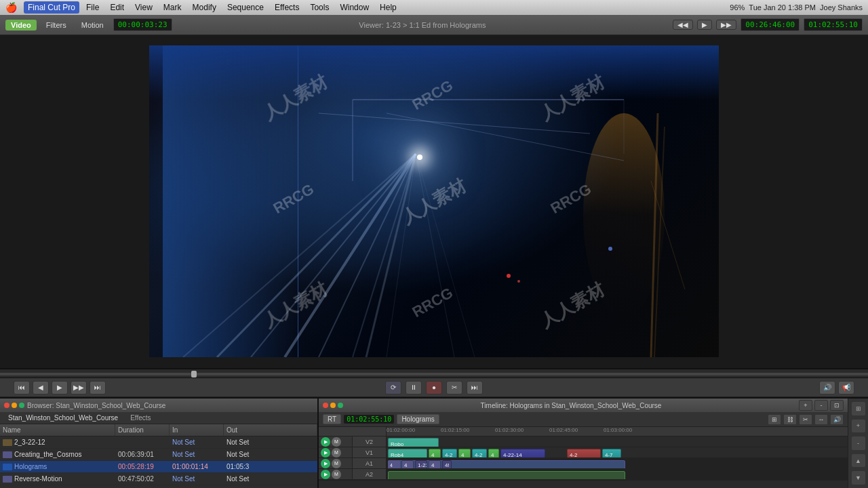 This screenshot has width=868, height=488. What do you see at coordinates (63, 418) in the screenshot?
I see `browser-breadcrumb: Stan_Winston_School_Web_Course` at bounding box center [63, 418].